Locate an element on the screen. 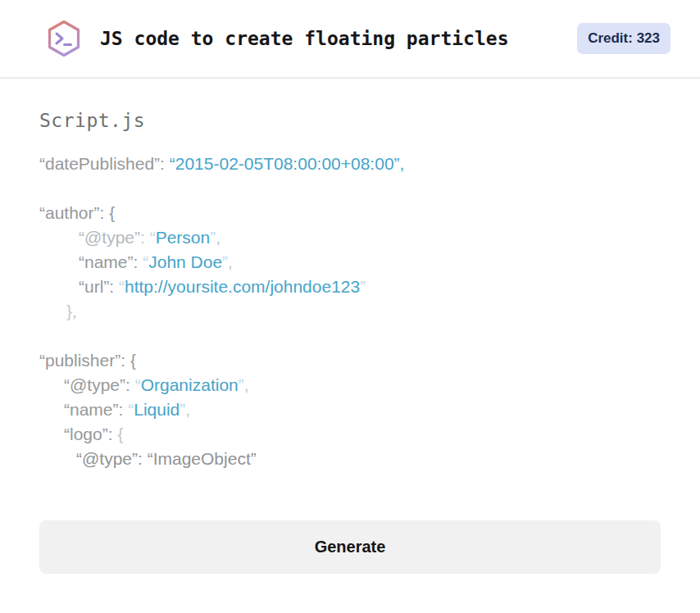 The image size is (700, 613). code-segment: http://yoursite.com/johndoe123 is located at coordinates (243, 287).